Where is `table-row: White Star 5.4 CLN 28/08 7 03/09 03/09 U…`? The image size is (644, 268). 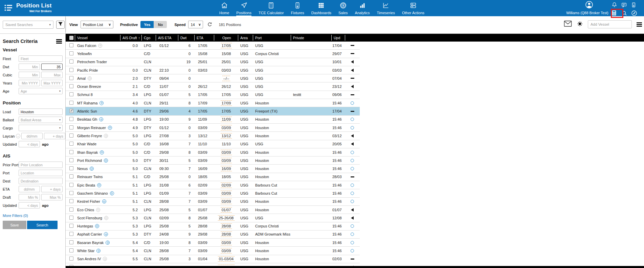 table-row: White Star 5.4 CLN 28/08 7 03/09 03/09 U… is located at coordinates (213, 251).